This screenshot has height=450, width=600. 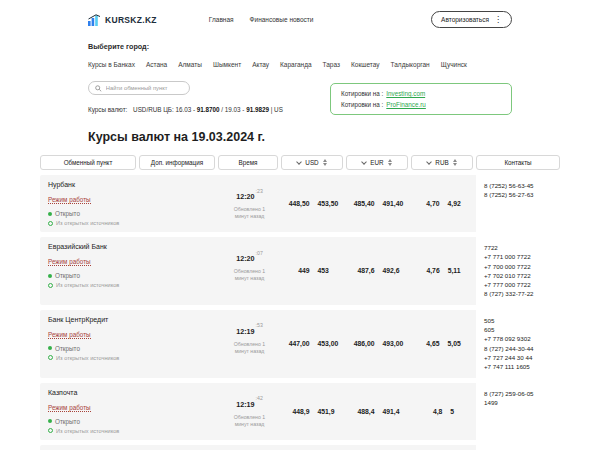 What do you see at coordinates (92, 431) in the screenshot?
I see `source-note: Из открытых источников` at bounding box center [92, 431].